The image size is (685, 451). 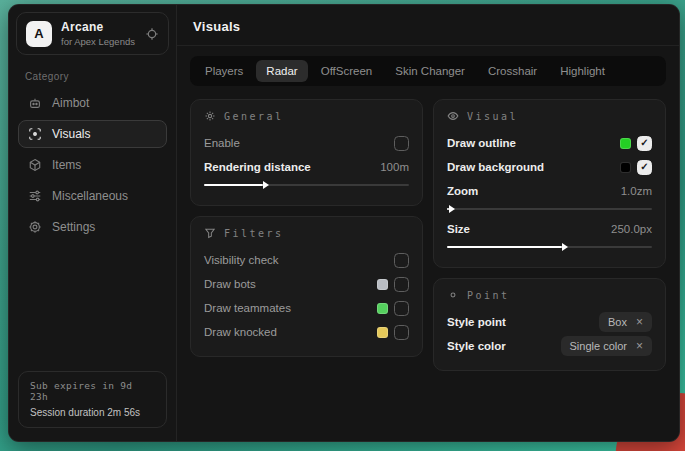 What do you see at coordinates (462, 191) in the screenshot?
I see `zoom-label: Zoom` at bounding box center [462, 191].